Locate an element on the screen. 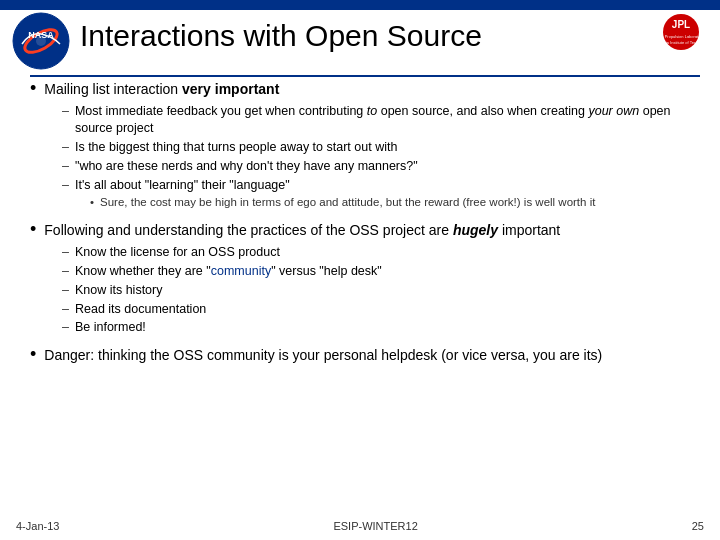 The width and height of the screenshot is (720, 540). sub-text-2-1: Know the license for an OSS product is located at coordinates (178, 252).